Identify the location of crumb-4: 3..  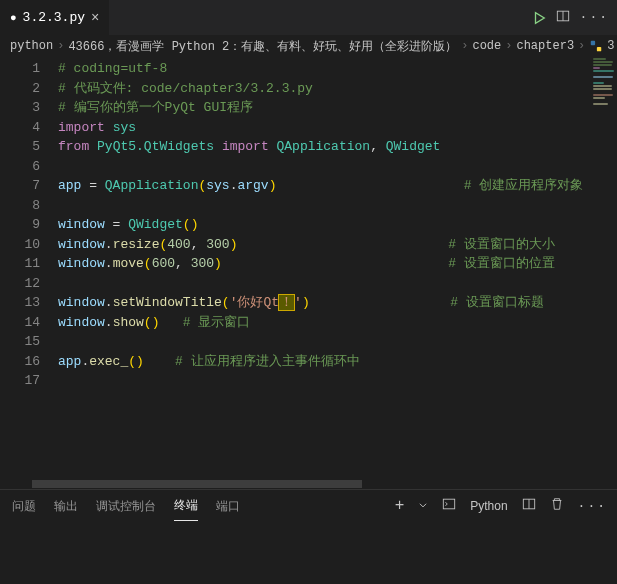
(603, 46).